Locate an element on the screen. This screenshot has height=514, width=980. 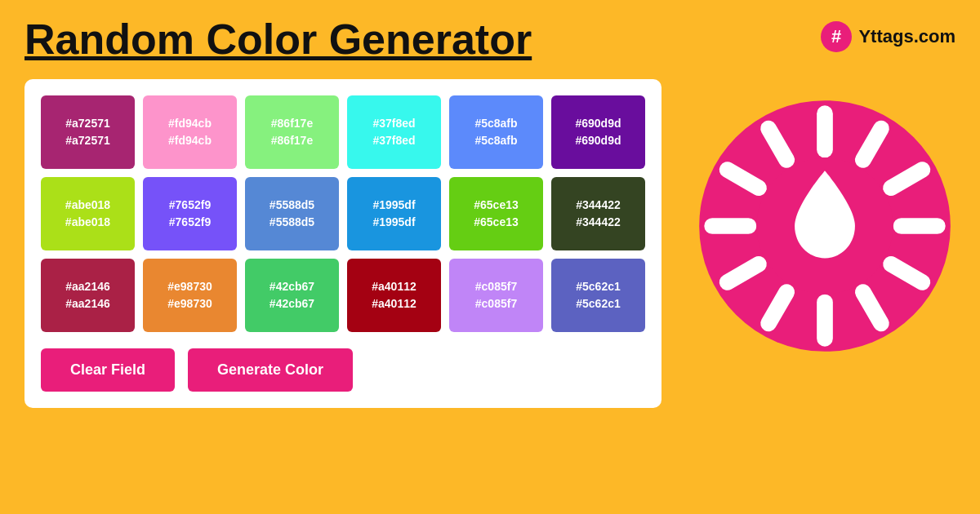
color-label-bottom: #690d9d is located at coordinates (598, 140).